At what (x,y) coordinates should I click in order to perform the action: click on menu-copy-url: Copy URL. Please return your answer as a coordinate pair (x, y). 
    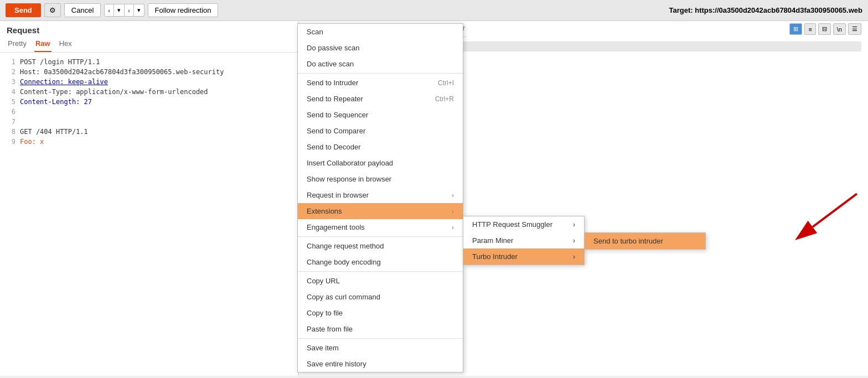
    Looking at the image, I should click on (380, 281).